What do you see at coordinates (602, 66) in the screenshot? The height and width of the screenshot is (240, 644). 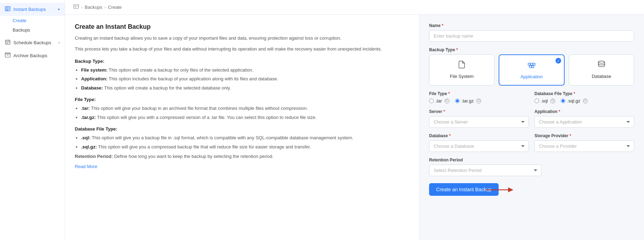 I see `database-icon` at bounding box center [602, 66].